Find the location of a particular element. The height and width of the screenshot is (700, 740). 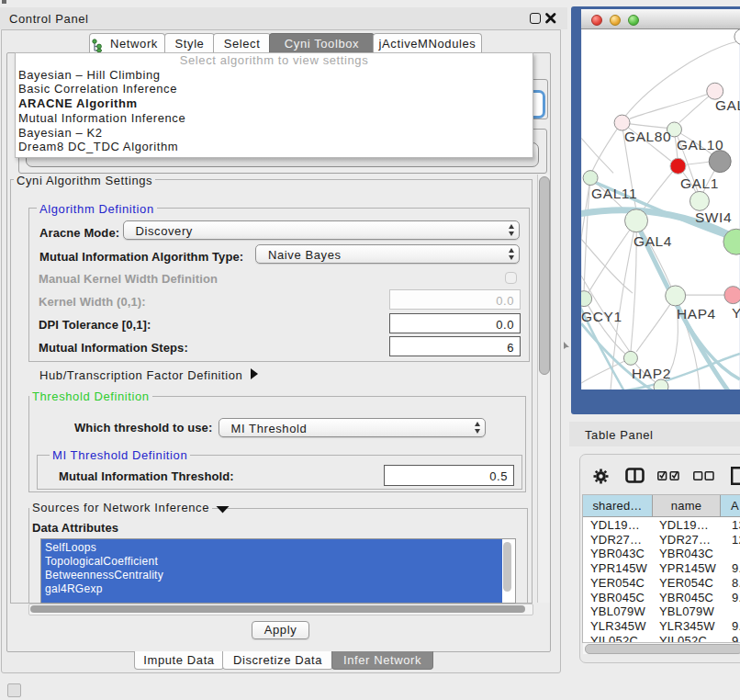

svg-text: GAL10 is located at coordinates (700, 145).